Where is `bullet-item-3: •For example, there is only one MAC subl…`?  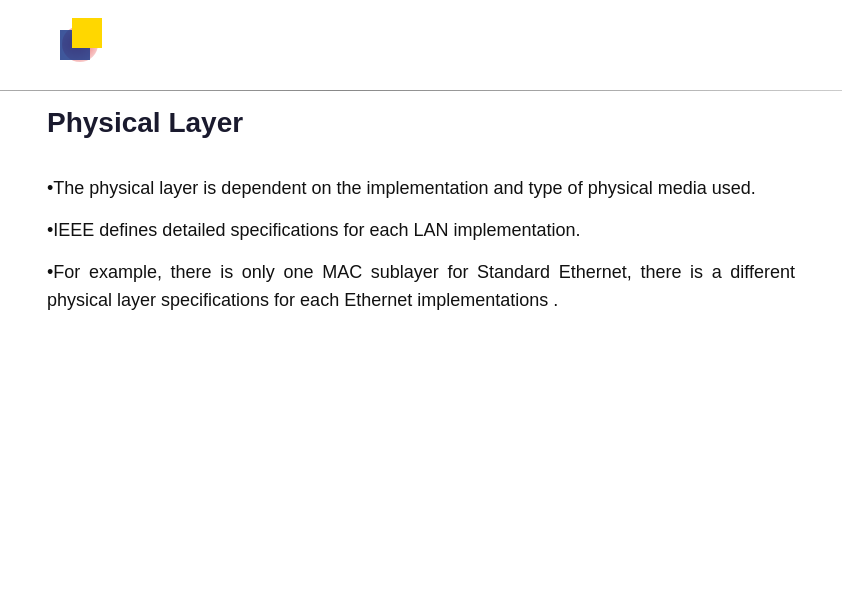 bullet-item-3: •For example, there is only one MAC subl… is located at coordinates (421, 287).